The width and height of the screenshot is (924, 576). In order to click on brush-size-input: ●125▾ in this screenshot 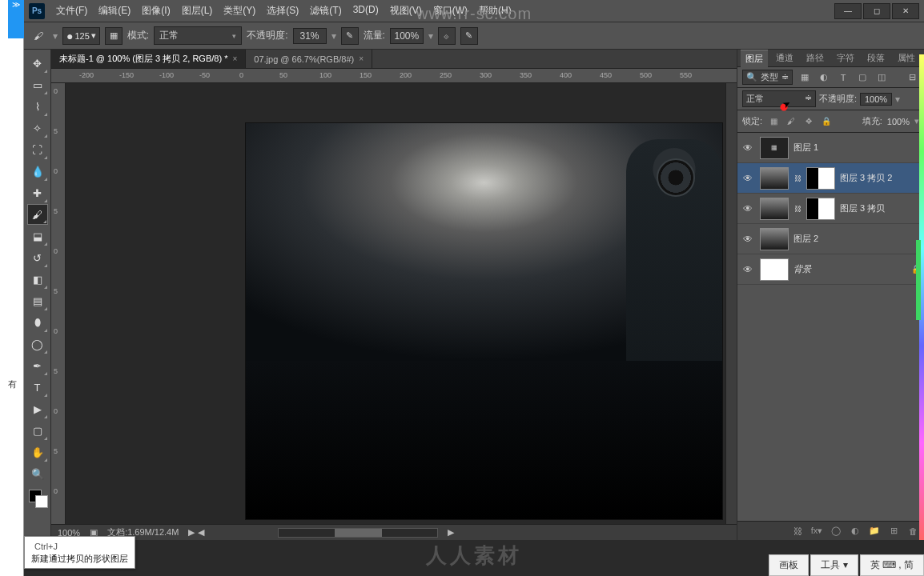, I will do `click(82, 36)`.